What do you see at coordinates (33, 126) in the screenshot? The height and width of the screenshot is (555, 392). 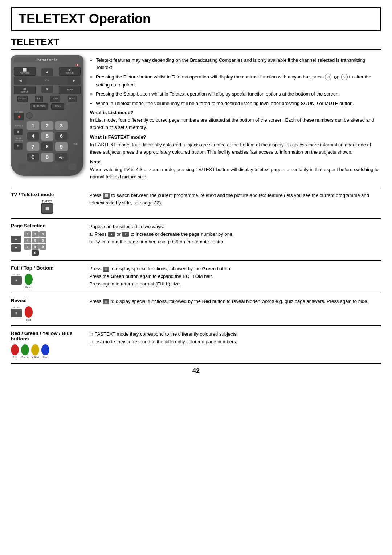 I see `num-1: 1` at bounding box center [33, 126].